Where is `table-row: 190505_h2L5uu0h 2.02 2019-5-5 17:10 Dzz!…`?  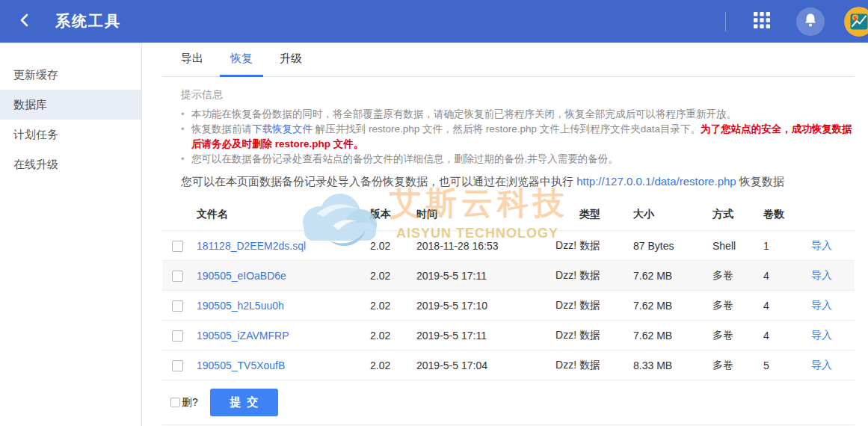
table-row: 190505_h2L5uu0h 2.02 2019-5-5 17:10 Dzz!… is located at coordinates (508, 306).